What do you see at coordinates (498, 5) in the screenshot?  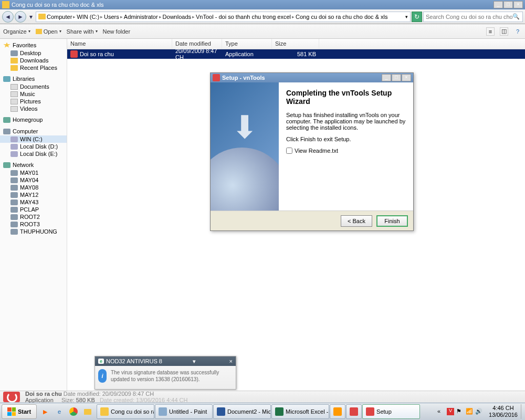 I see `minimize-button: _` at bounding box center [498, 5].